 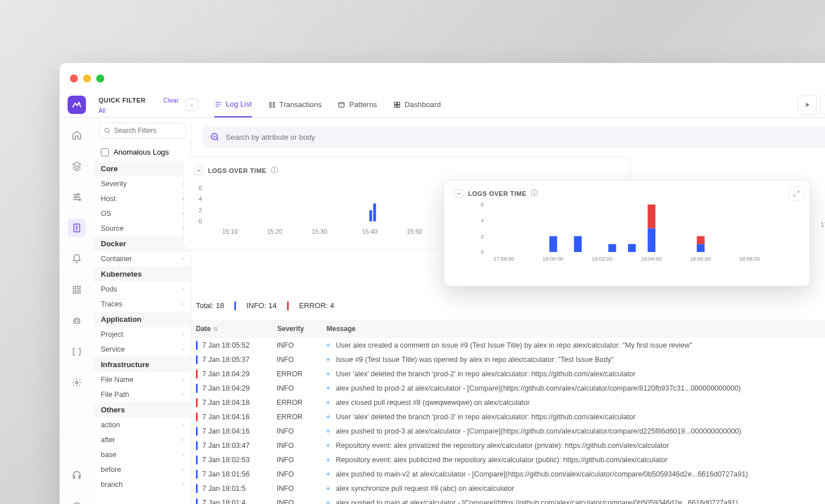 I want to click on filter-item: base›, so click(x=142, y=455).